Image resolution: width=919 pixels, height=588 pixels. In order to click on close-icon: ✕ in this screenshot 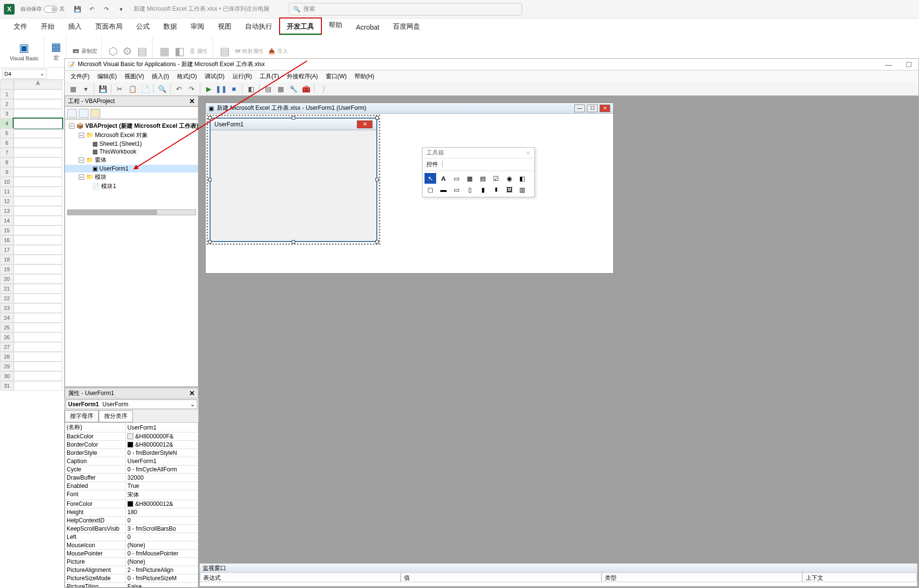, I will do `click(192, 393)`.